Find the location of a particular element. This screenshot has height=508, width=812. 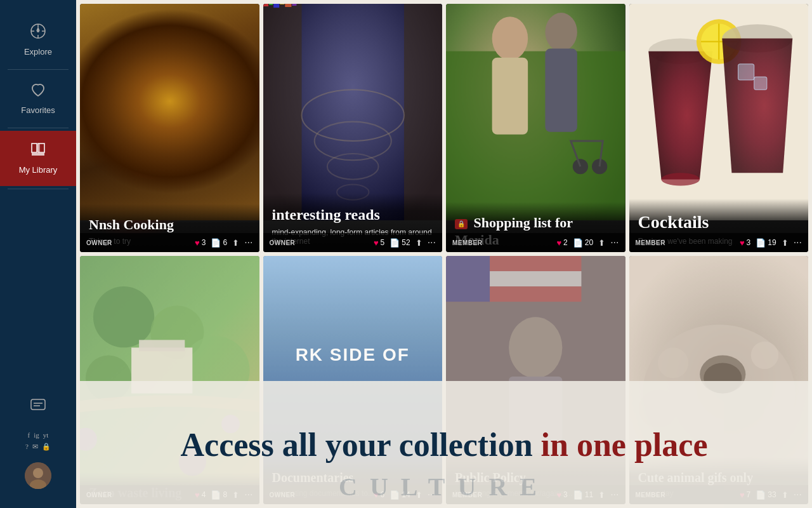

card-footer-4: MEMBER ♥ 3 📄 19 ⬆ ··· is located at coordinates (719, 243).